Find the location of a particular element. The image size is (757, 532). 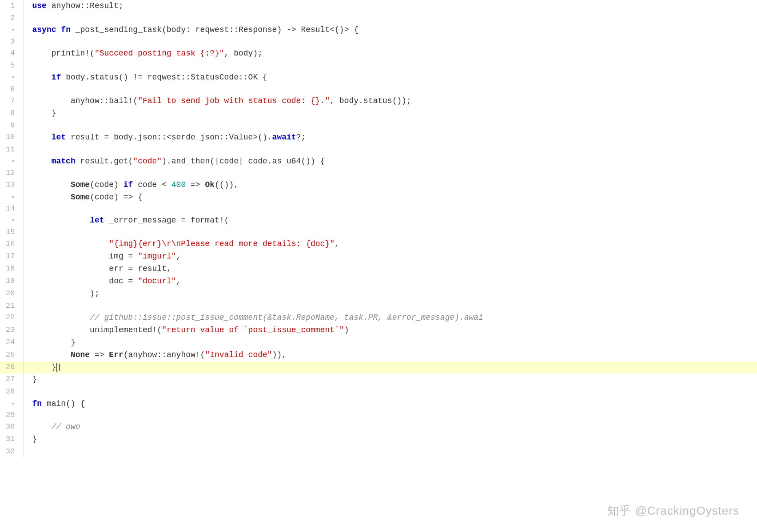

line-number: 26 is located at coordinates (12, 368).